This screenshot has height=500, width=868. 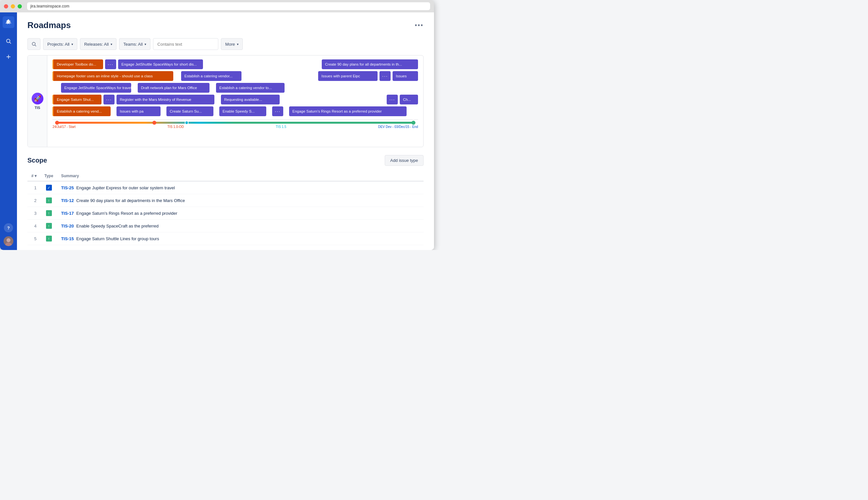 What do you see at coordinates (82, 111) in the screenshot?
I see `bar-establish-catering-vend: Establish a catering vend...` at bounding box center [82, 111].